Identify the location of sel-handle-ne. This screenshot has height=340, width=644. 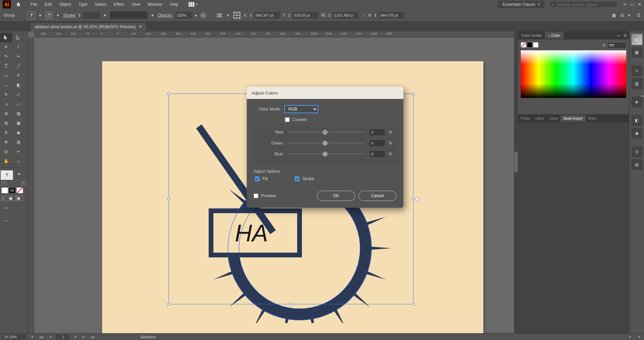
(413, 94).